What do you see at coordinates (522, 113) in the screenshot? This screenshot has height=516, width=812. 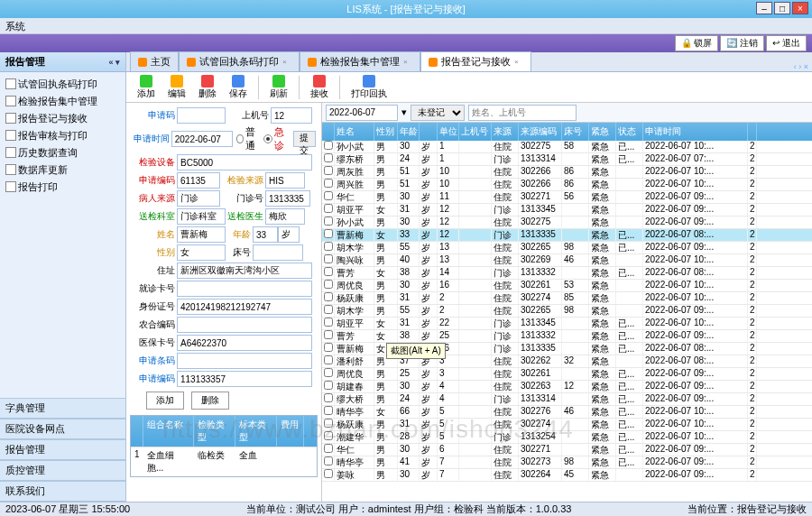 I see `filter-search` at bounding box center [522, 113].